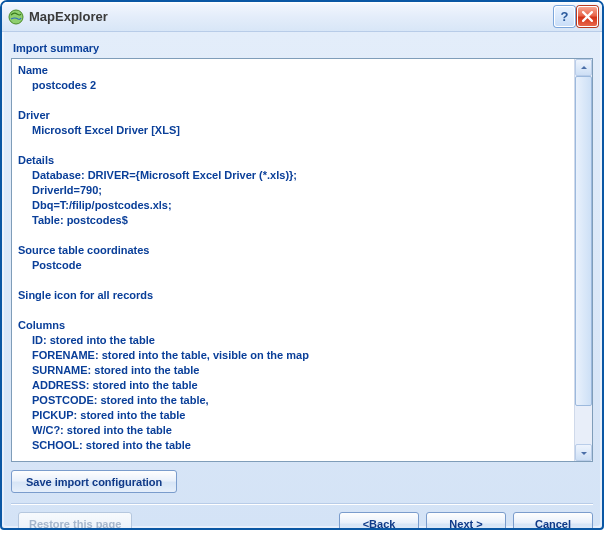 The width and height of the screenshot is (608, 534). What do you see at coordinates (16, 17) in the screenshot?
I see `app-icon` at bounding box center [16, 17].